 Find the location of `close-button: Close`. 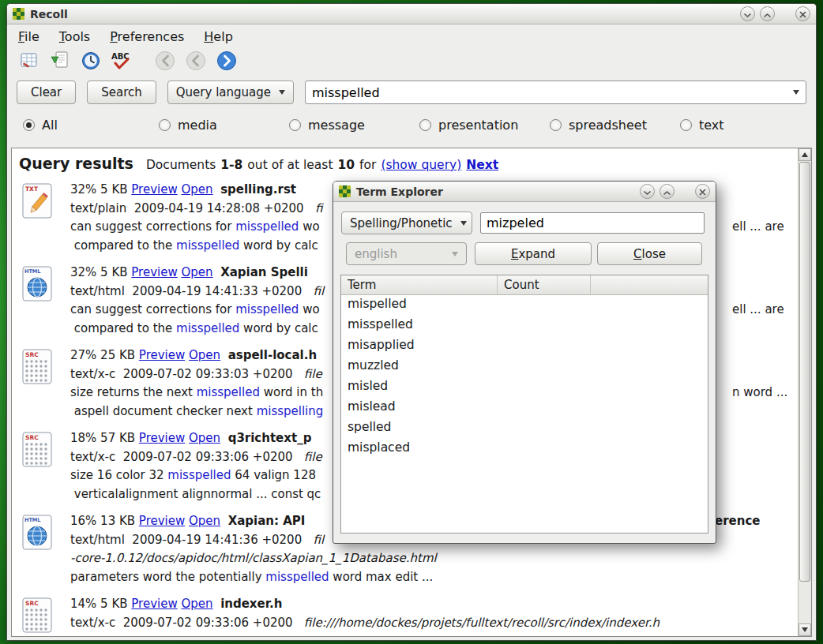

close-button: Close is located at coordinates (649, 254).